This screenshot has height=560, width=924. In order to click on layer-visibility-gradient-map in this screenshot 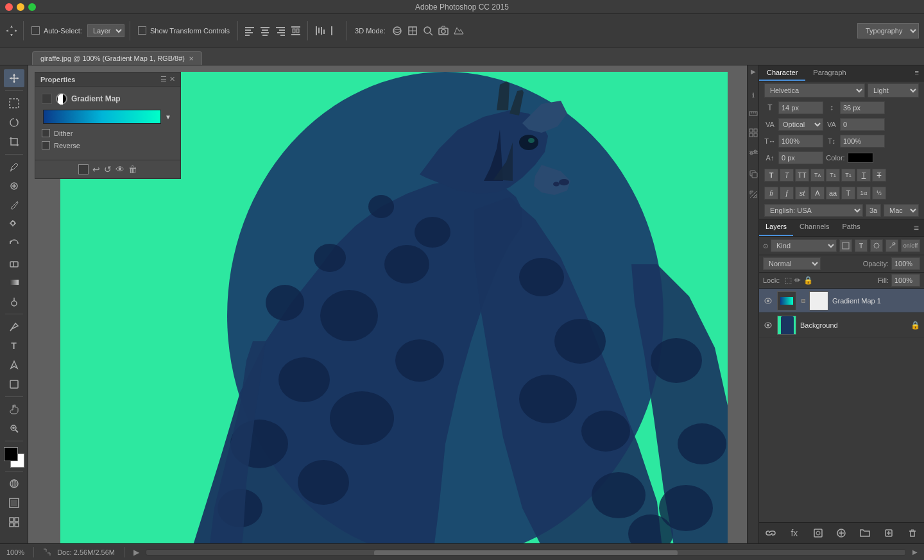, I will do `click(768, 301)`.